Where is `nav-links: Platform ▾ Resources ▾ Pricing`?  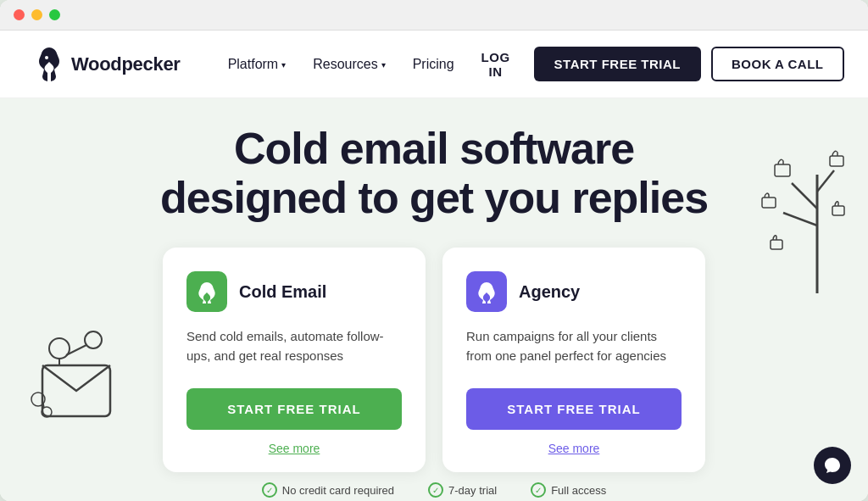
nav-links: Platform ▾ Resources ▾ Pricing is located at coordinates (341, 64).